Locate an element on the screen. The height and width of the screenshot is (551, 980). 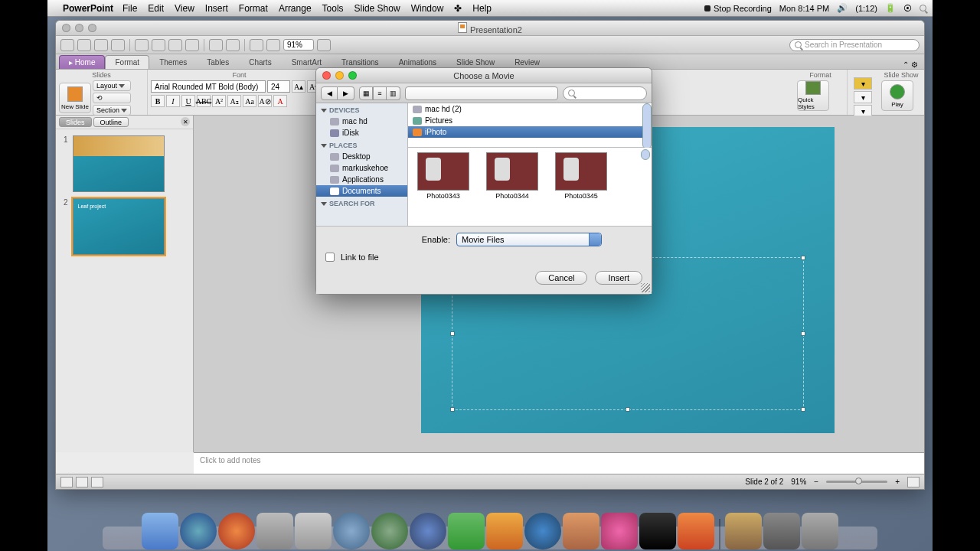
icon-view-button: ▦ is located at coordinates (366, 93).